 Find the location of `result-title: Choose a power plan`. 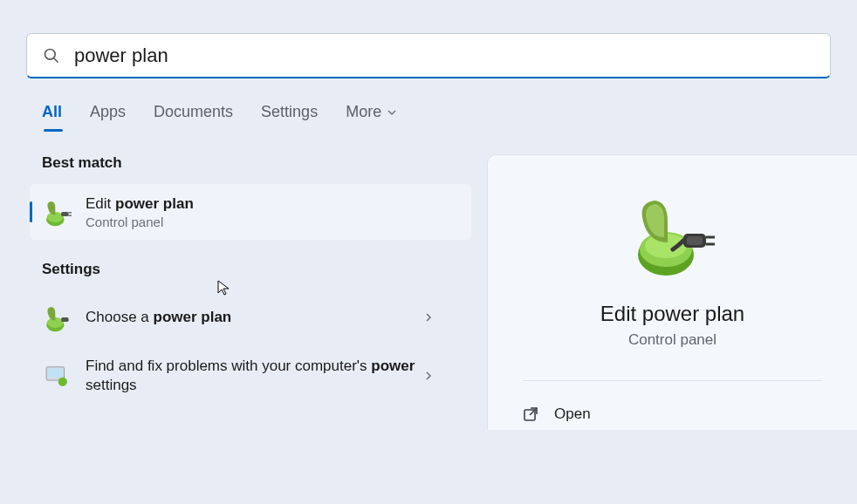

result-title: Choose a power plan is located at coordinates (255, 317).